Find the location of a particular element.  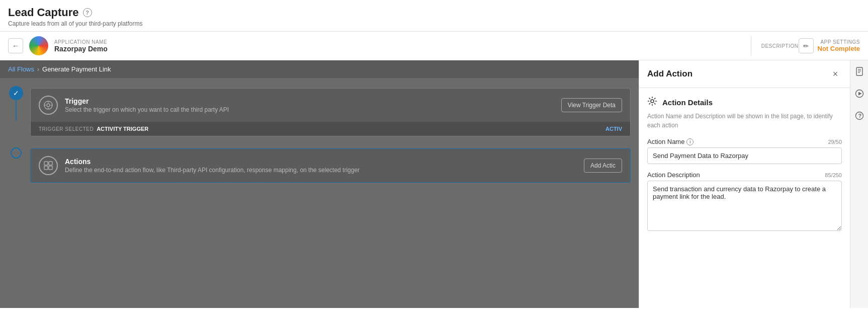

page-header: Lead Capture ? Capture leads from all of… is located at coordinates (434, 16).